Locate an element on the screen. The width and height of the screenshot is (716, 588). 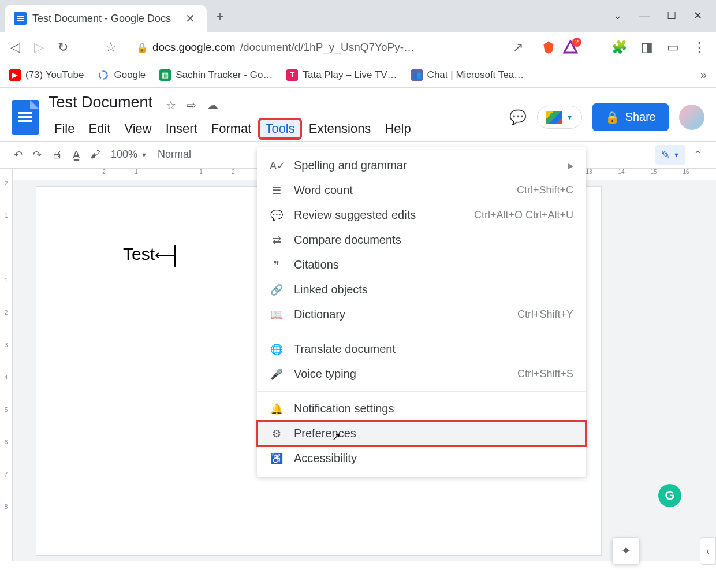
minimize-button: — is located at coordinates (644, 16).